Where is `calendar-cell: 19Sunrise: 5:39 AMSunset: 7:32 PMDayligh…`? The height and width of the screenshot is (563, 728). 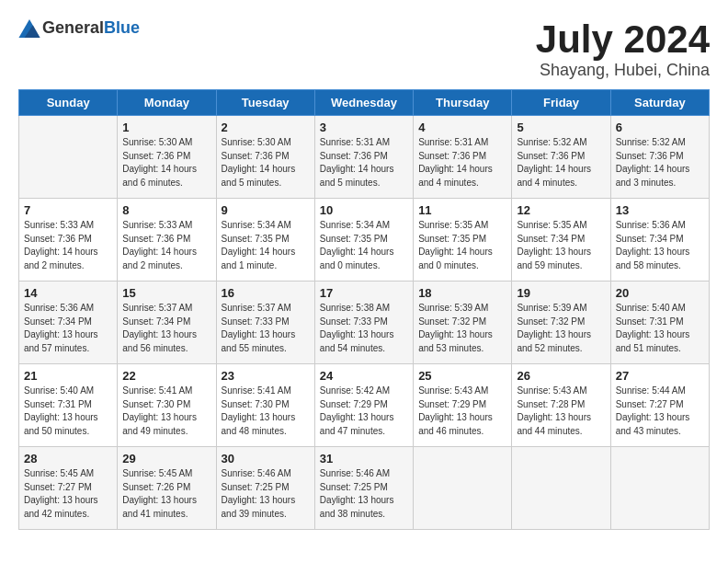 calendar-cell: 19Sunrise: 5:39 AMSunset: 7:32 PMDayligh… is located at coordinates (561, 323).